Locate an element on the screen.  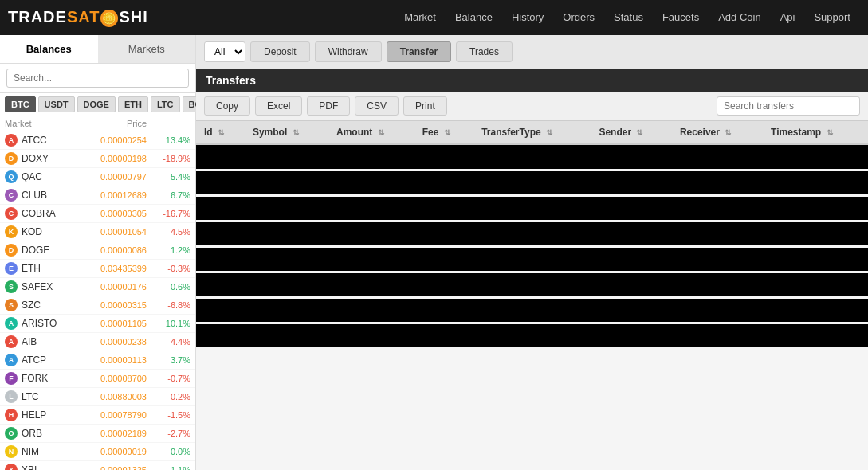
list-item: CCLUB0.000126896.7% is located at coordinates (97, 196).